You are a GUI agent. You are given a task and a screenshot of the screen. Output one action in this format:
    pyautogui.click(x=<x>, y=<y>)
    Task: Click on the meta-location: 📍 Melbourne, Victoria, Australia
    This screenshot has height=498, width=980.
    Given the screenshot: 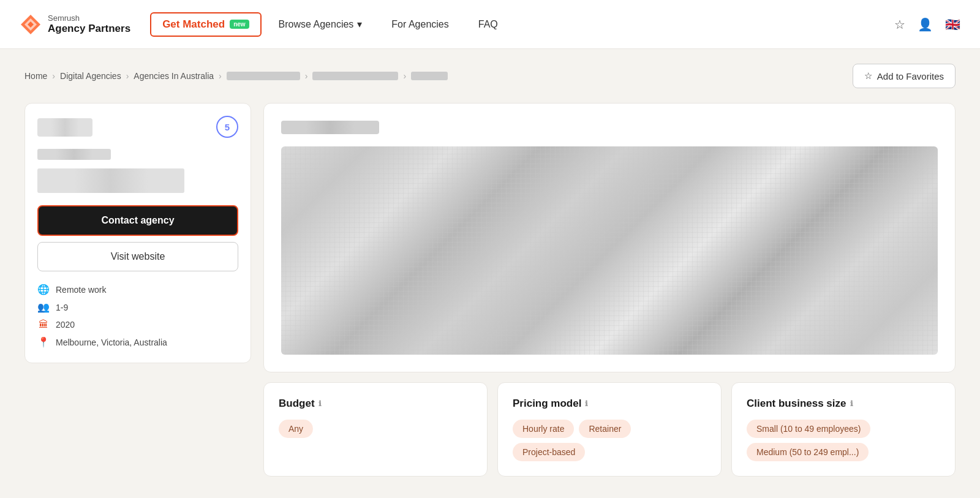 What is the action you would take?
    pyautogui.click(x=138, y=342)
    